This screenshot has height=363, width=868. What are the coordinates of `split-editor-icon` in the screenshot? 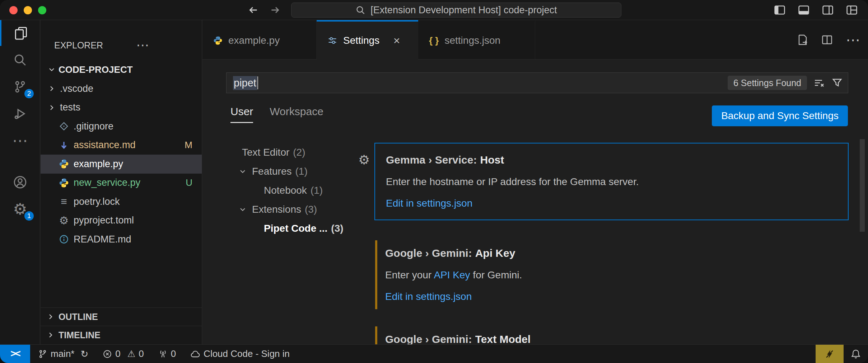 It's located at (827, 40).